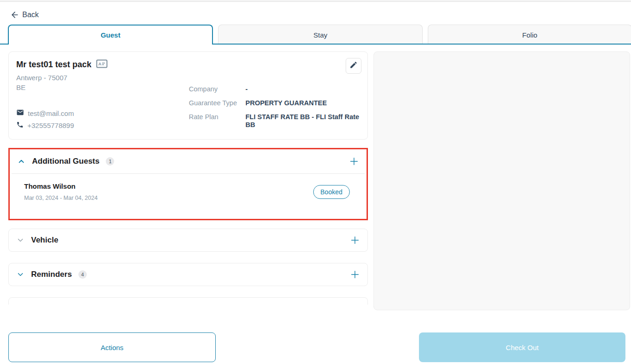 The height and width of the screenshot is (364, 631). I want to click on actions-button: Actions, so click(112, 347).